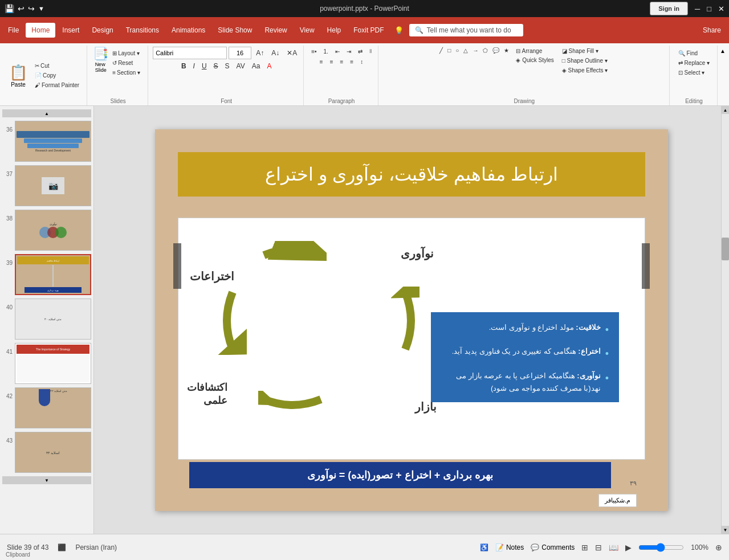  I want to click on find-button: 🔍 Find, so click(694, 54).